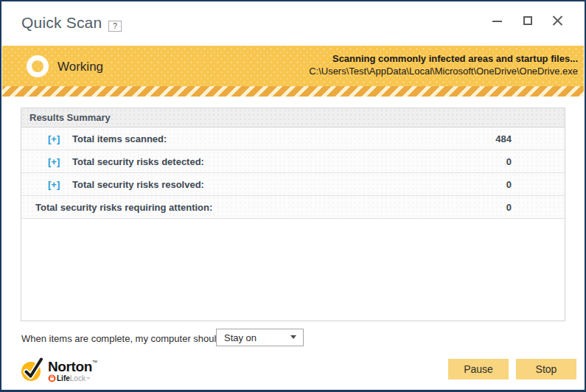  Describe the element at coordinates (498, 21) in the screenshot. I see `minimize-button` at that location.